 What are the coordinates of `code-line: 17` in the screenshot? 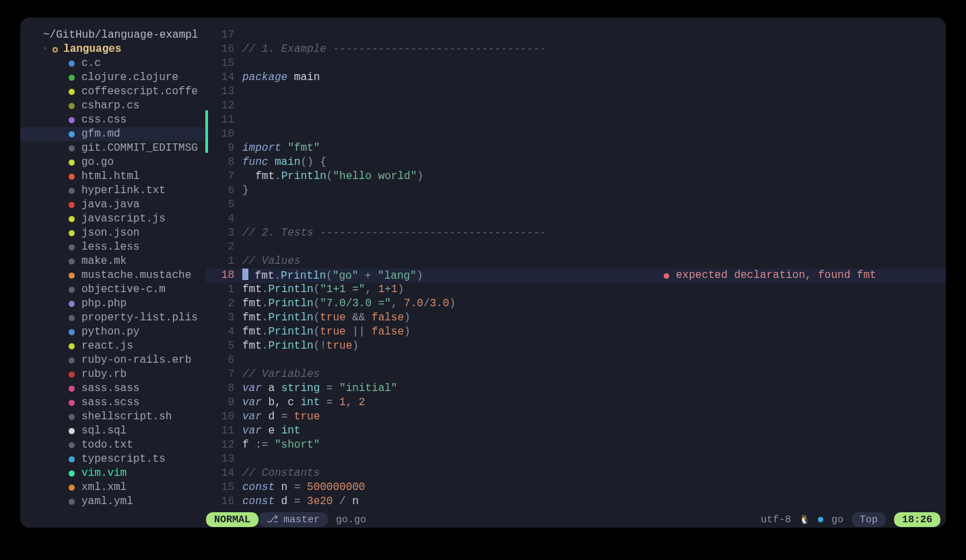 It's located at (576, 35).